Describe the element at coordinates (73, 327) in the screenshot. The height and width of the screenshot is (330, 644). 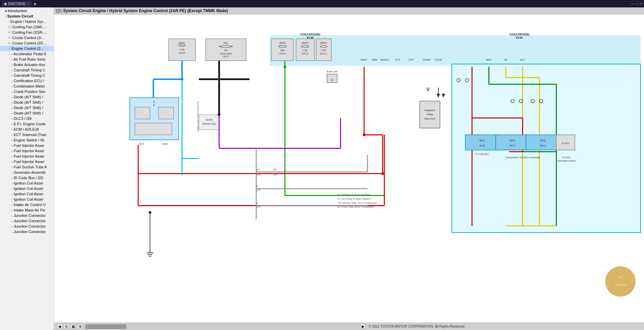
I see `bar-chart-button: ▦` at that location.